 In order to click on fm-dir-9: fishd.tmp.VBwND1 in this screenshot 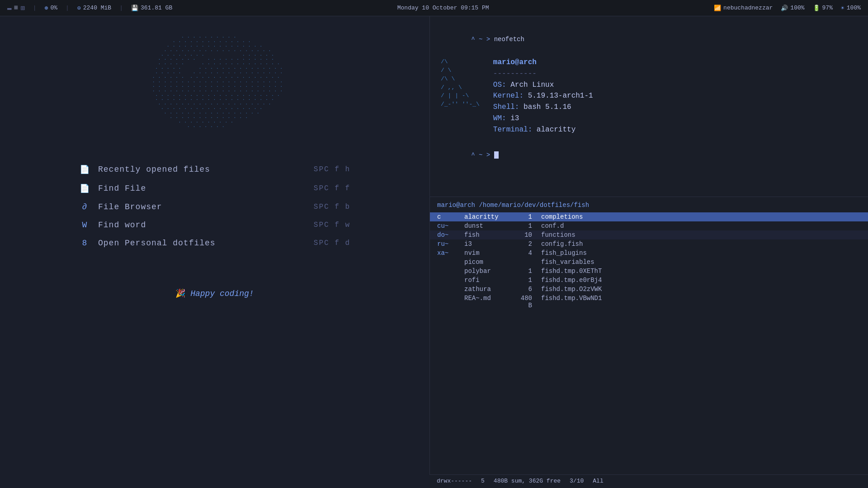, I will do `click(696, 302)`.